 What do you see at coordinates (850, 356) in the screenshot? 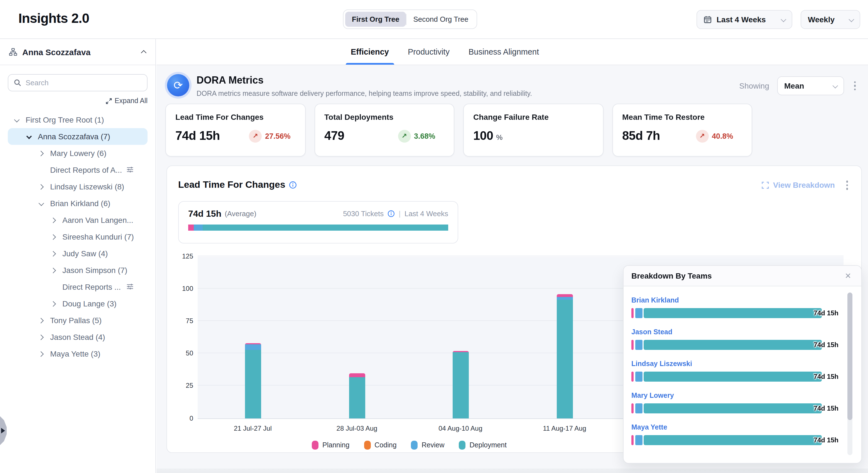
I see `panel-scrollbar-thumb` at bounding box center [850, 356].